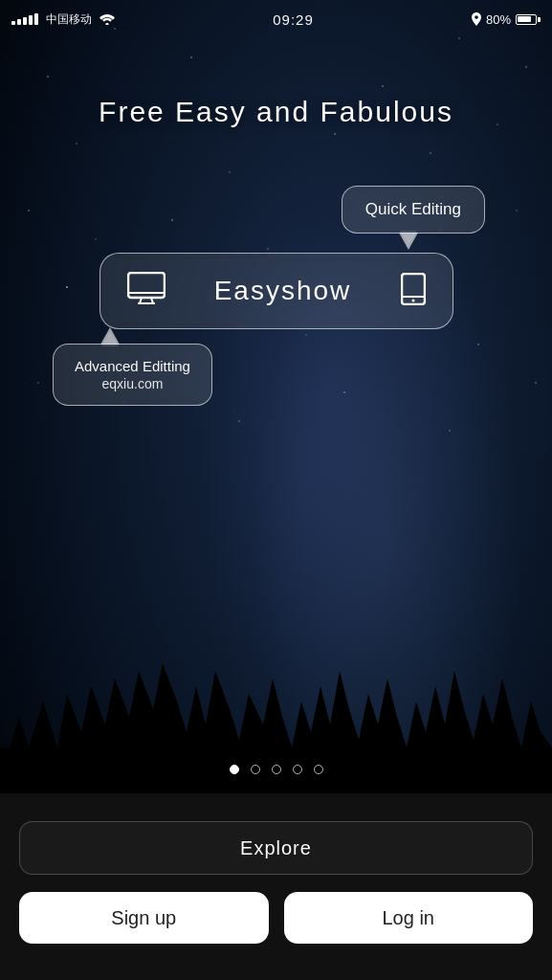  Describe the element at coordinates (276, 918) in the screenshot. I see `auth-buttons: Sign up Log in` at that location.